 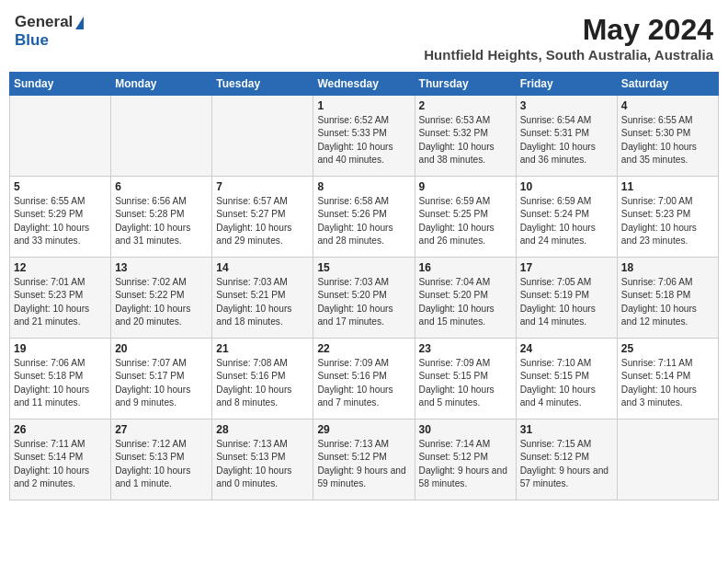 What do you see at coordinates (364, 140) in the screenshot?
I see `day-info: Sunrise: 6:52 AM Sunset: 5:33 PM Dayligh…` at bounding box center [364, 140].